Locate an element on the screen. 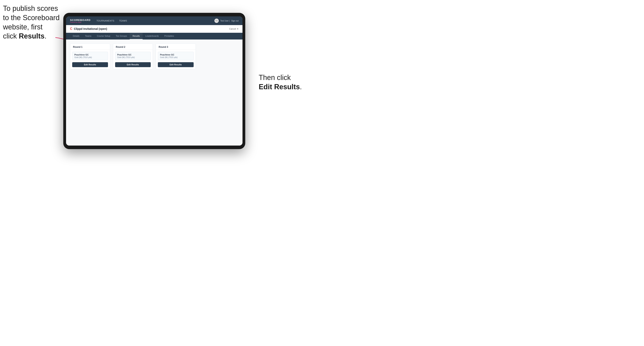 The width and height of the screenshot is (644, 346). tab-details: Details is located at coordinates (76, 36).